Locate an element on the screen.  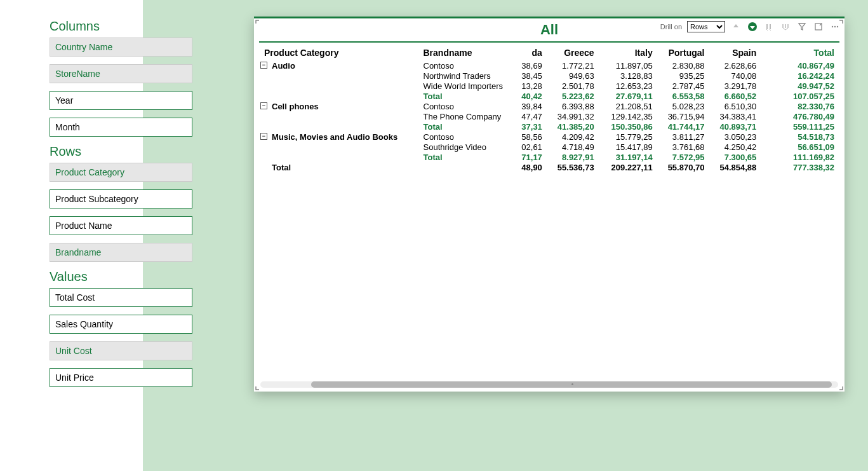
cell-greece: 4.209,42 is located at coordinates (572, 137).